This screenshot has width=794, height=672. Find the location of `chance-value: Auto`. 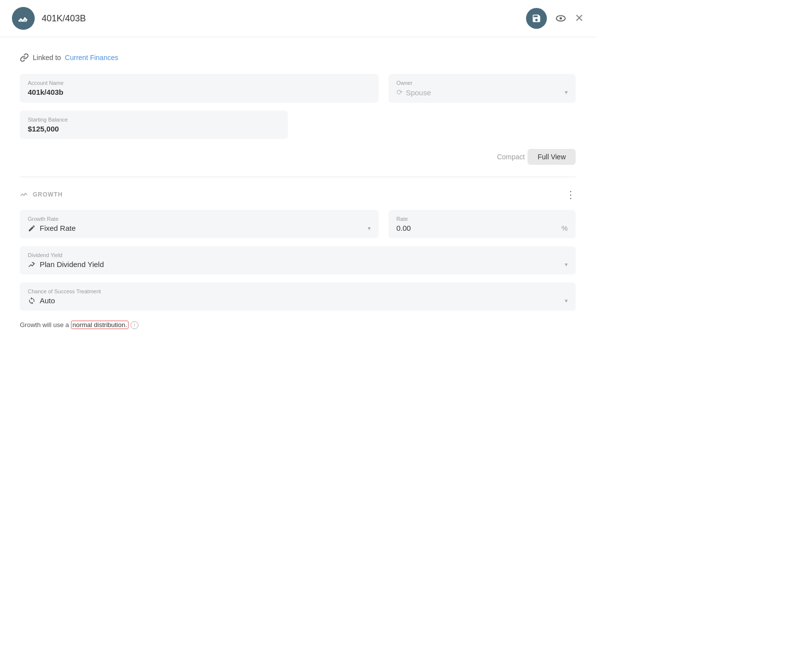

chance-value: Auto is located at coordinates (48, 301).